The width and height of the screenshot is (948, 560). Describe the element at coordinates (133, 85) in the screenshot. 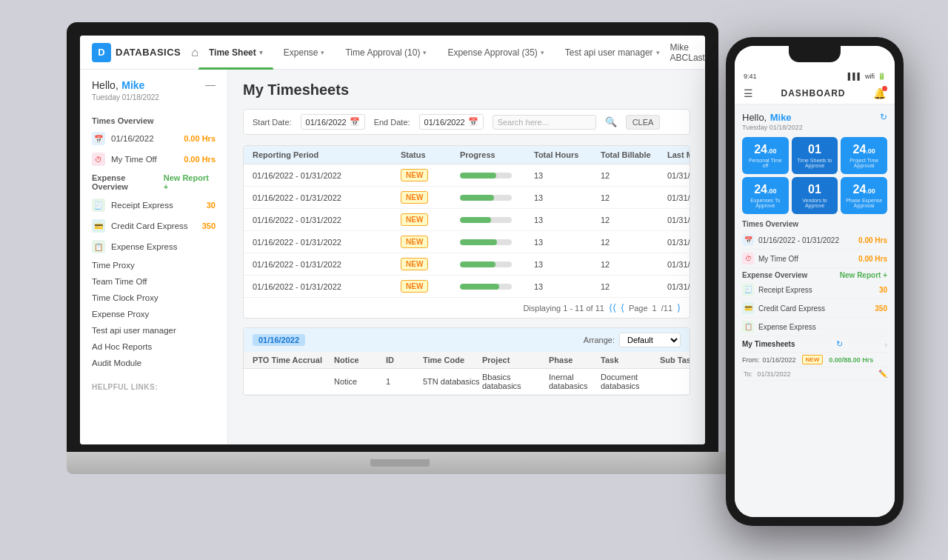

I see `greeting-name: Mike` at that location.